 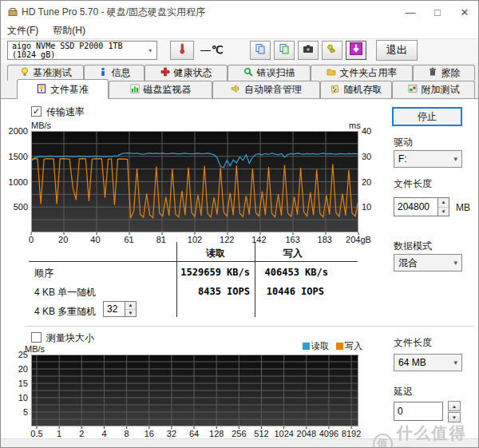 I want to click on tab-folder-usage: 文件夹占用率, so click(x=362, y=73).